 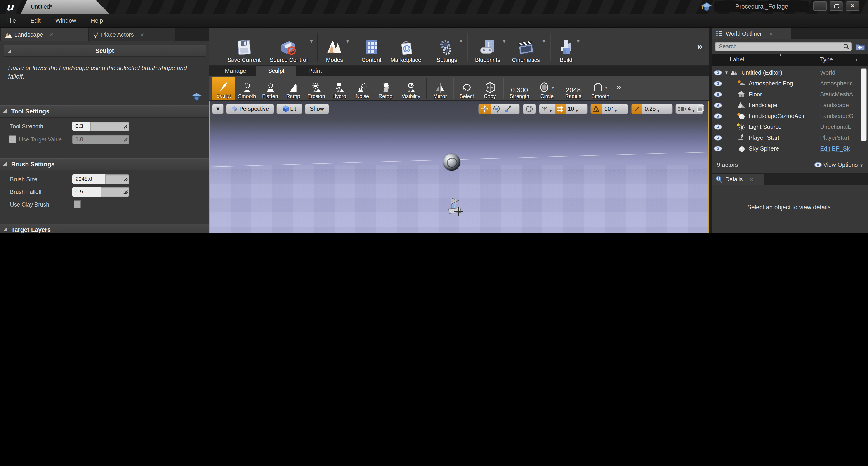 I want to click on tool-noise: Noise, so click(x=363, y=88).